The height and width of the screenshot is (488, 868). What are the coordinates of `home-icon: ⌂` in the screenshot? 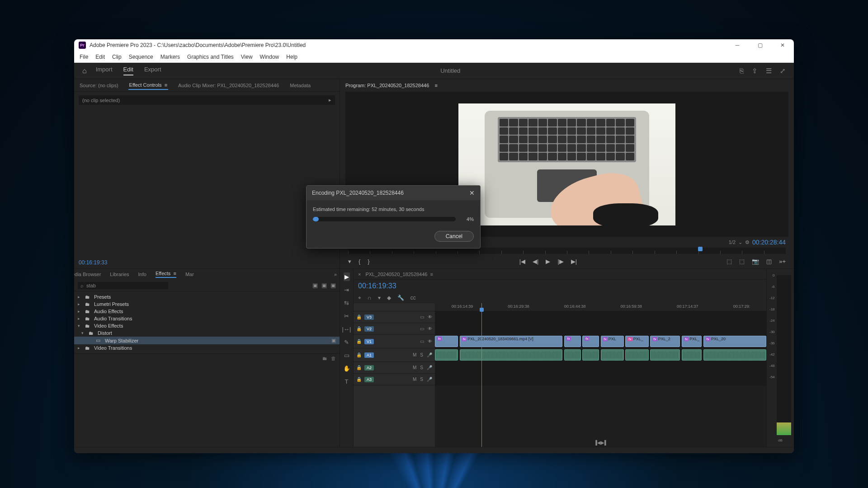 It's located at (85, 71).